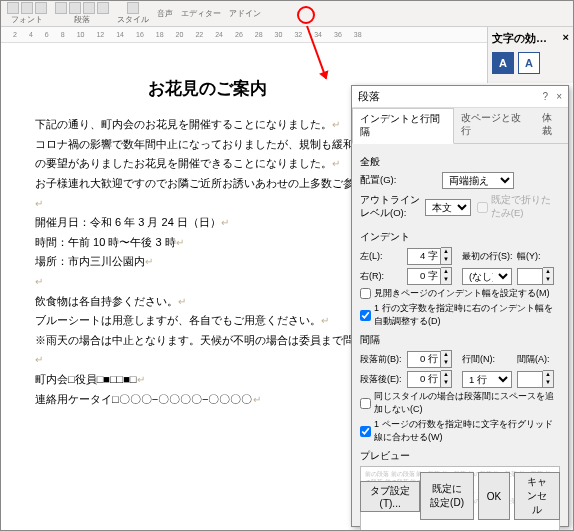 The height and width of the screenshot is (531, 574). What do you see at coordinates (520, 38) in the screenshot?
I see `pane-title: 文字の効…` at bounding box center [520, 38].